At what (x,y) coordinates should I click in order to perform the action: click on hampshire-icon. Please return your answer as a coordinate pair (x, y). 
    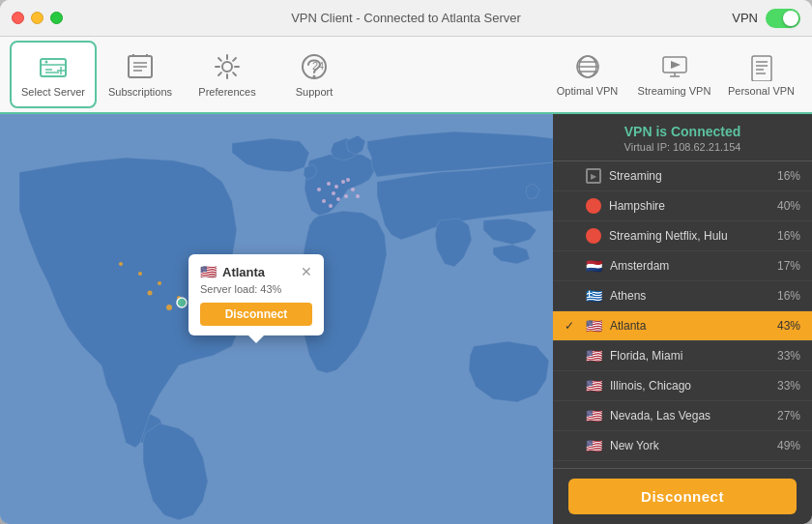
    Looking at the image, I should click on (594, 206).